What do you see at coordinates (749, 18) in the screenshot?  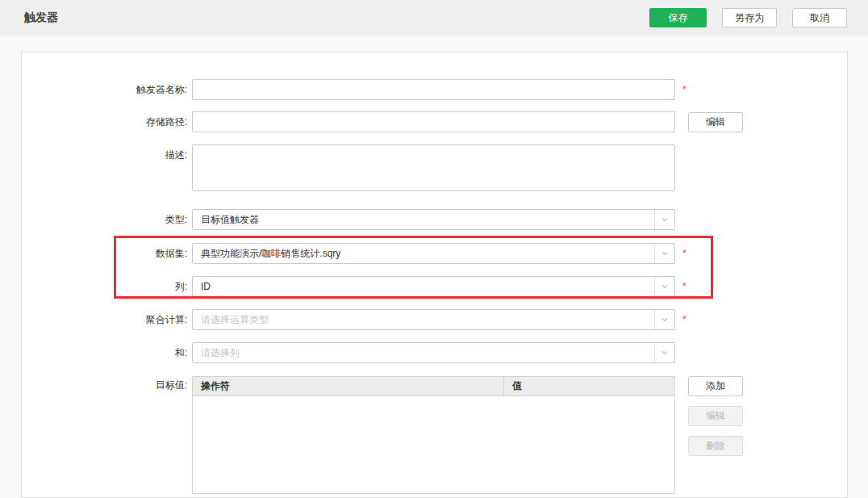 I see `header-buttons: 保存 另存为 取消` at bounding box center [749, 18].